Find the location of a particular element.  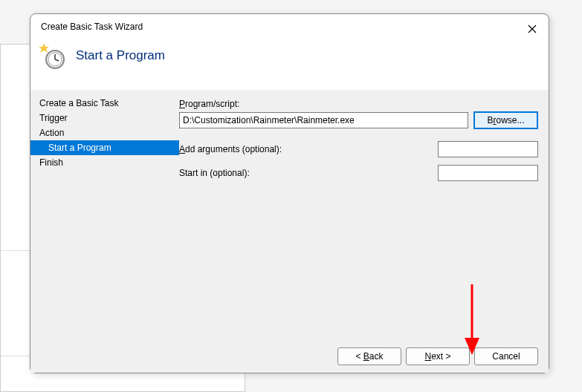

sidebar-item-start-program: Start a Program is located at coordinates (105, 148).